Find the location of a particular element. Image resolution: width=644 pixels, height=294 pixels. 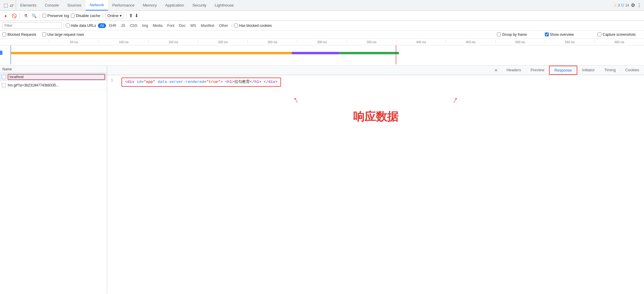

group-by-frame-label: Group by frame is located at coordinates (514, 35).